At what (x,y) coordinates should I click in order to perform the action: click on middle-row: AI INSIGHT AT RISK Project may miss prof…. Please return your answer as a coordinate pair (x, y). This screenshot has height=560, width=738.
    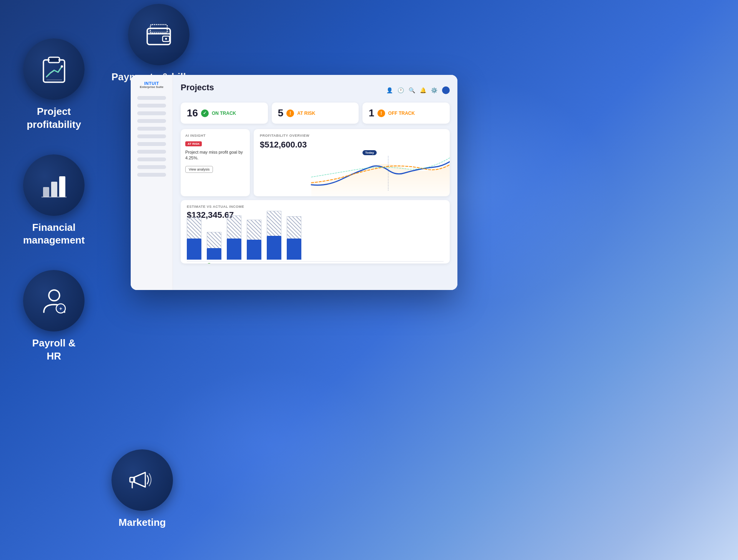
    Looking at the image, I should click on (315, 163).